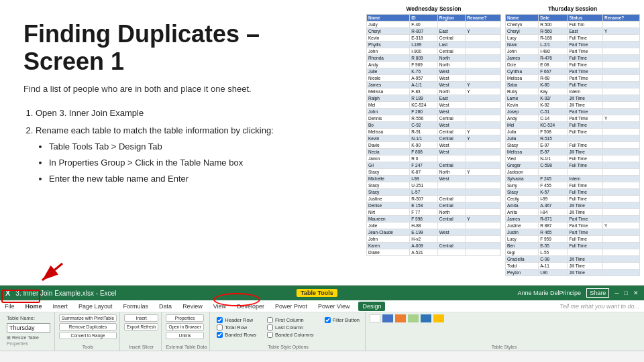 This screenshot has height=362, width=644. Describe the element at coordinates (184, 335) in the screenshot. I see `unlink-btn: Unlink` at that location.